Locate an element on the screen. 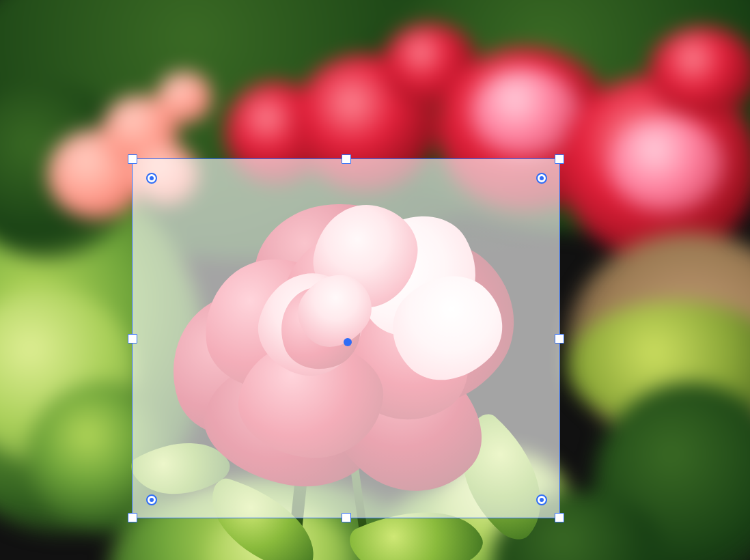 The width and height of the screenshot is (750, 560). rotate-handle-top-left is located at coordinates (152, 178).